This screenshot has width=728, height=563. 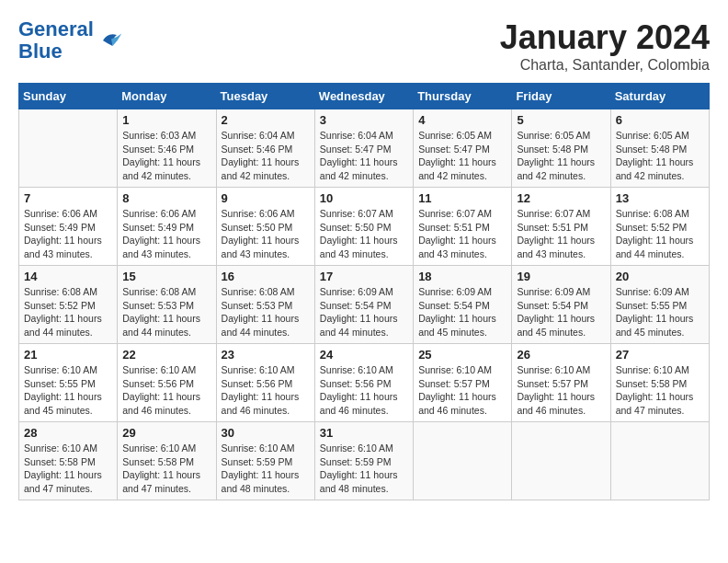 What do you see at coordinates (462, 313) in the screenshot?
I see `day-info: Sunrise: 6:09 AMSunset: 5:54 PMDaylight:…` at bounding box center [462, 313].